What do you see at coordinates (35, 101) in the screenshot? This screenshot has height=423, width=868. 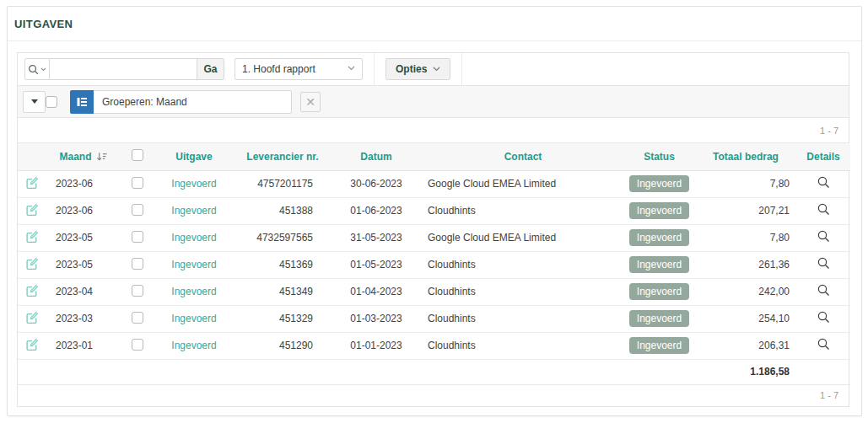 I see `triangle-down-icon` at bounding box center [35, 101].